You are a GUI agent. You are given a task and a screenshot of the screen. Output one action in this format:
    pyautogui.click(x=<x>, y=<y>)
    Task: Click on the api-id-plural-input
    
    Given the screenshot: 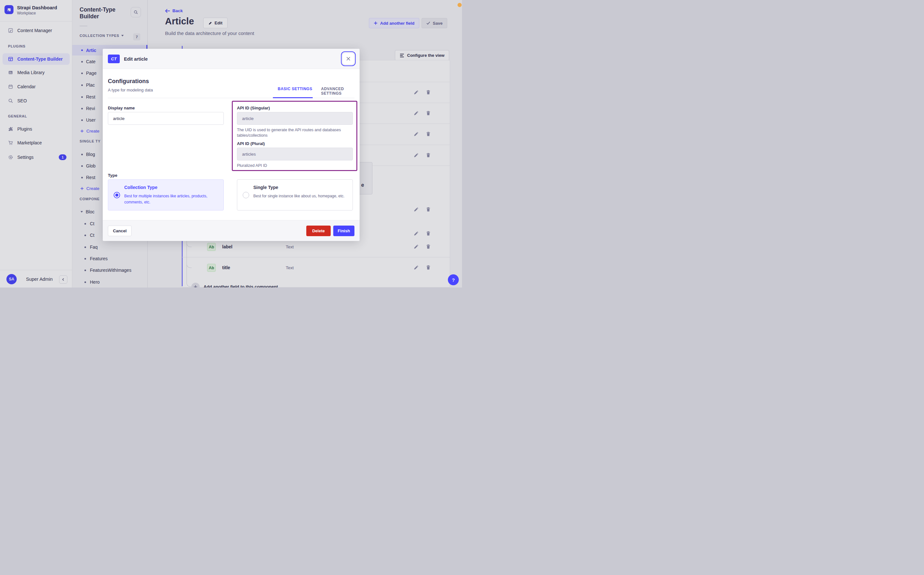 What is the action you would take?
    pyautogui.click(x=295, y=154)
    